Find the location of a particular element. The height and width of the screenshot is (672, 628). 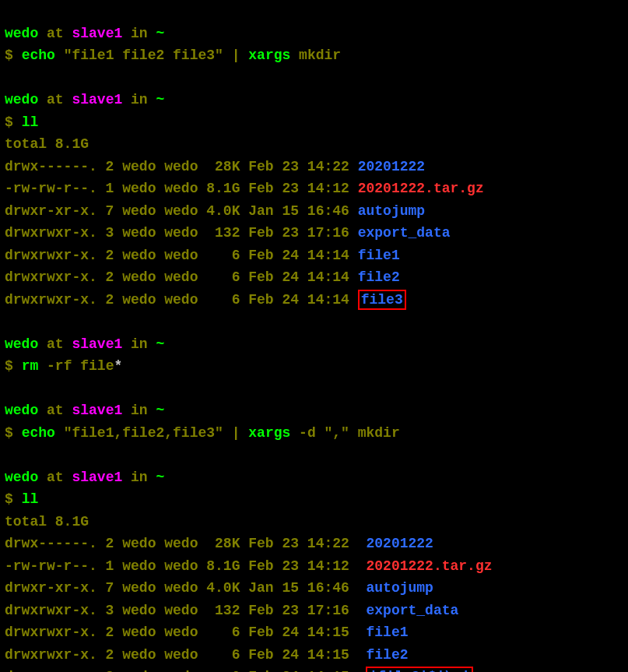

cmd-rm: rm is located at coordinates (34, 366).